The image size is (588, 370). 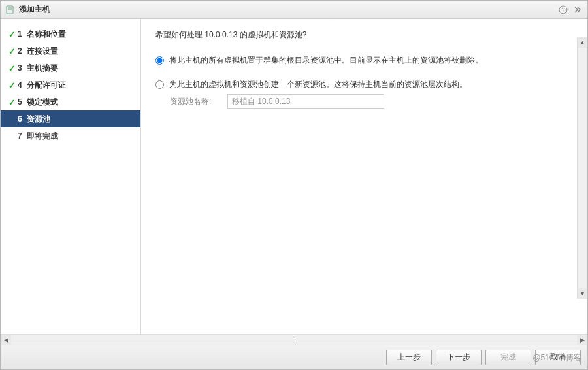 What do you see at coordinates (39, 119) in the screenshot?
I see `step-label: 资源池` at bounding box center [39, 119].